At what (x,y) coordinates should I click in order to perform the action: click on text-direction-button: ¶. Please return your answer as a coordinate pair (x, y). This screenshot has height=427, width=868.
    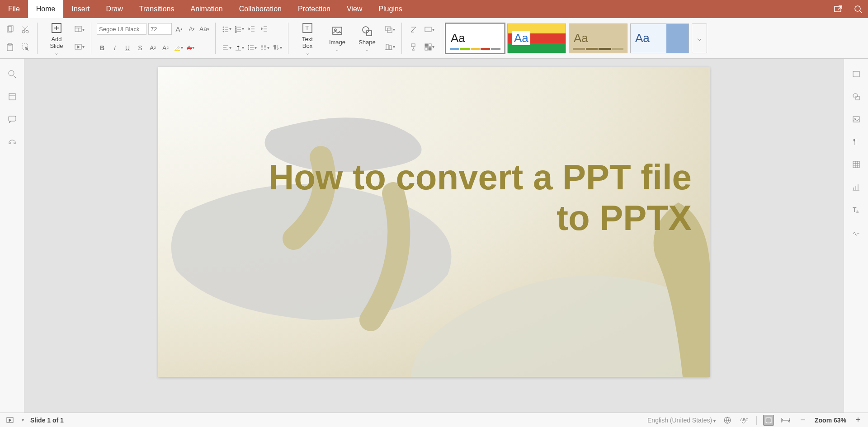
    Looking at the image, I should click on (277, 47).